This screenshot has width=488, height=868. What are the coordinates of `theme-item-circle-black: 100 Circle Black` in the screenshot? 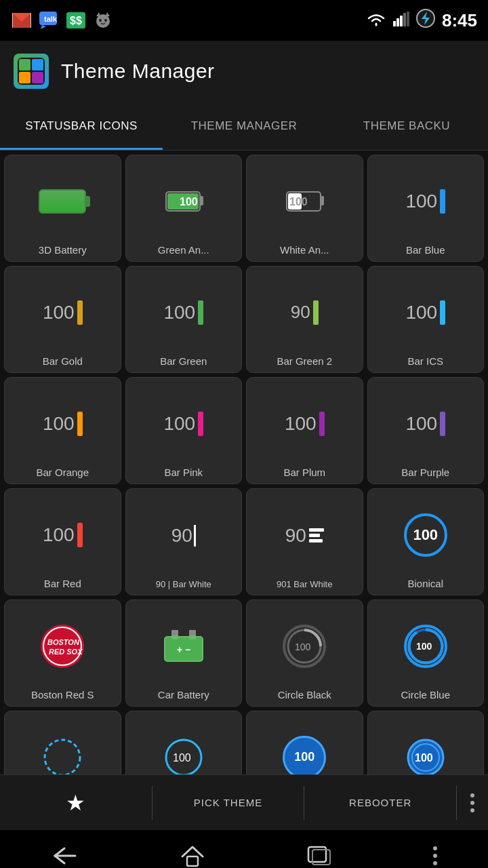 It's located at (305, 653).